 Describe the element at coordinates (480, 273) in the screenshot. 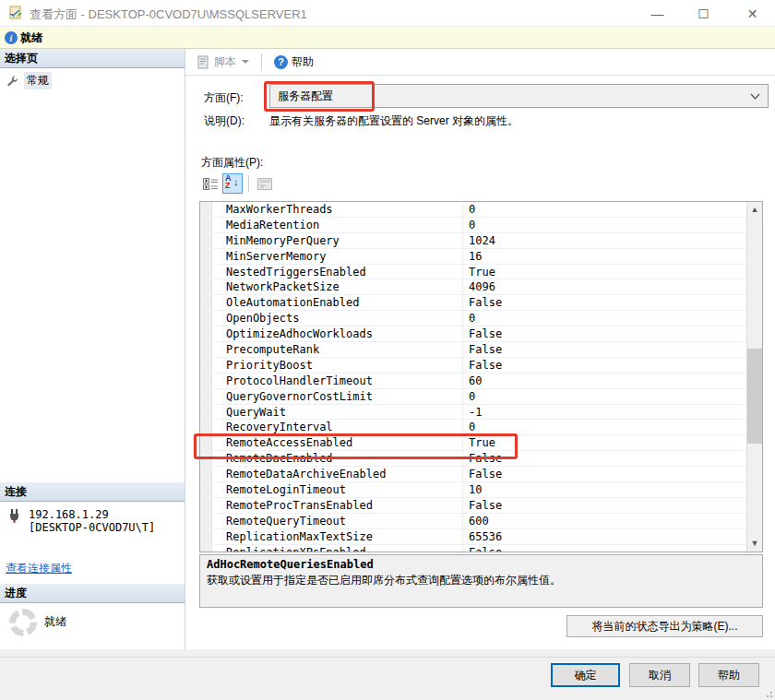

I see `property-row: NestedTriggersEnabledTrue` at that location.